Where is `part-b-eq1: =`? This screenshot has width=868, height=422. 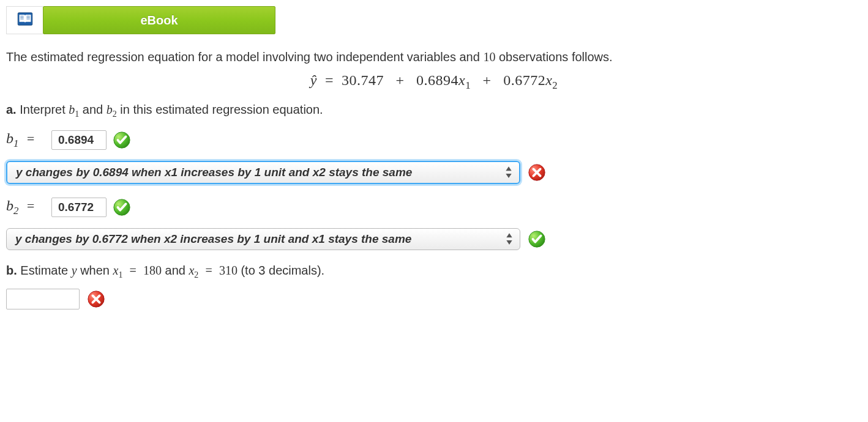
part-b-eq1: = is located at coordinates (133, 270).